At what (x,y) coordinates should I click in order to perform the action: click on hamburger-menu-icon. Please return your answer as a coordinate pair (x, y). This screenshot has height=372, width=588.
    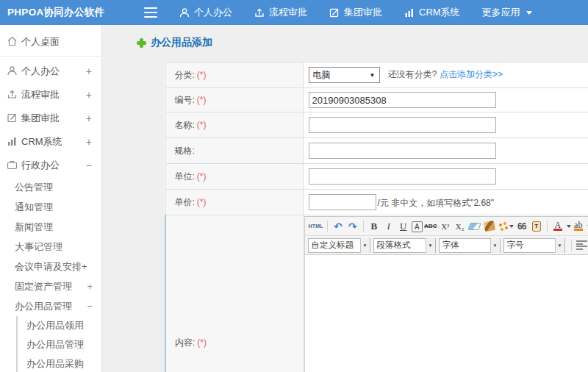
    Looking at the image, I should click on (151, 12).